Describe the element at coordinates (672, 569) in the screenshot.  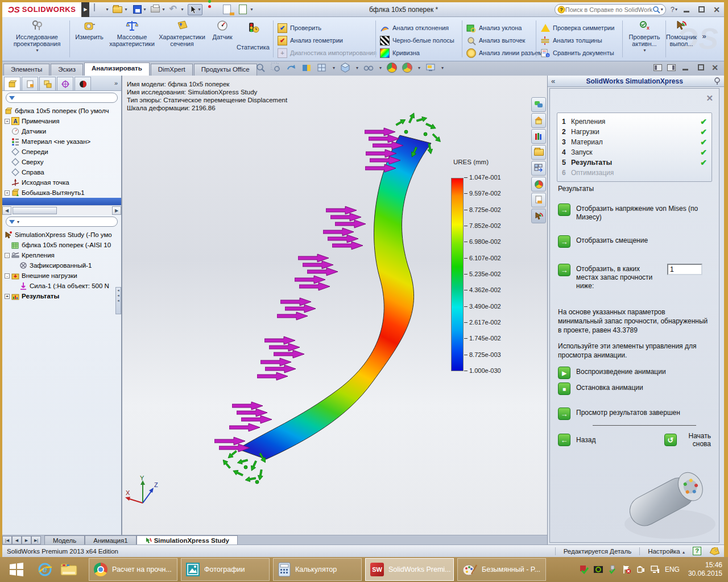
I see `language-indicator: ENG` at that location.